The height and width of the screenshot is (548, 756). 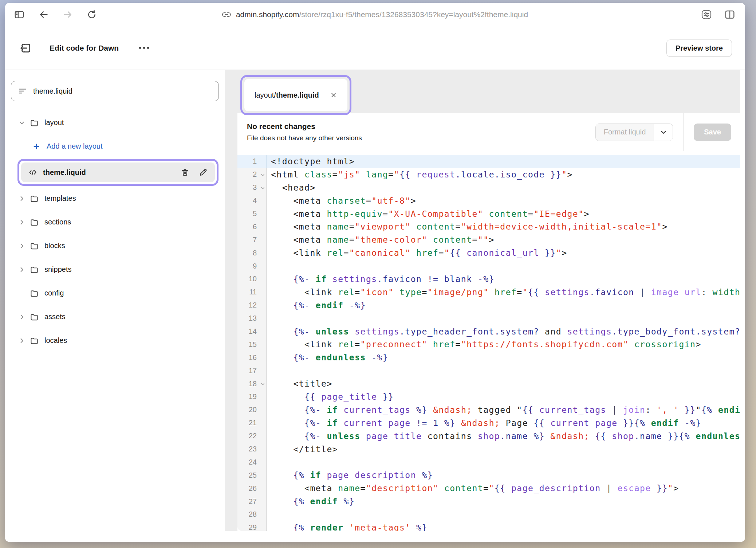 I want to click on code-line: 26 <meta name="description" content="{{ …, so click(x=489, y=488).